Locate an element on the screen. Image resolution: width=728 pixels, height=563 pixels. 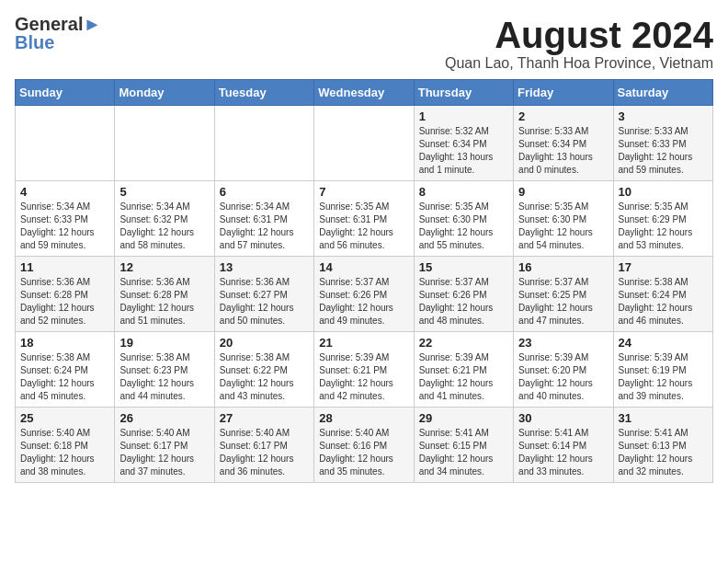
calendar-header-row: Sunday Monday Tuesday Wednesday Thursday… is located at coordinates (364, 93).